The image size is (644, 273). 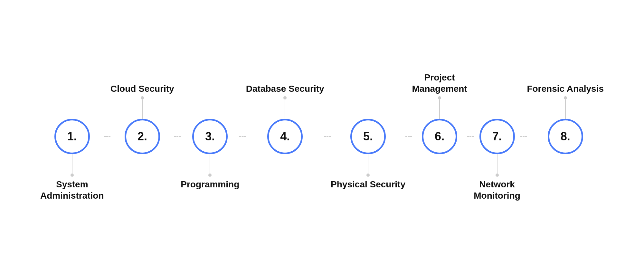 What do you see at coordinates (72, 192) in the screenshot?
I see `node-bottom-label-1: System Administration` at bounding box center [72, 192].